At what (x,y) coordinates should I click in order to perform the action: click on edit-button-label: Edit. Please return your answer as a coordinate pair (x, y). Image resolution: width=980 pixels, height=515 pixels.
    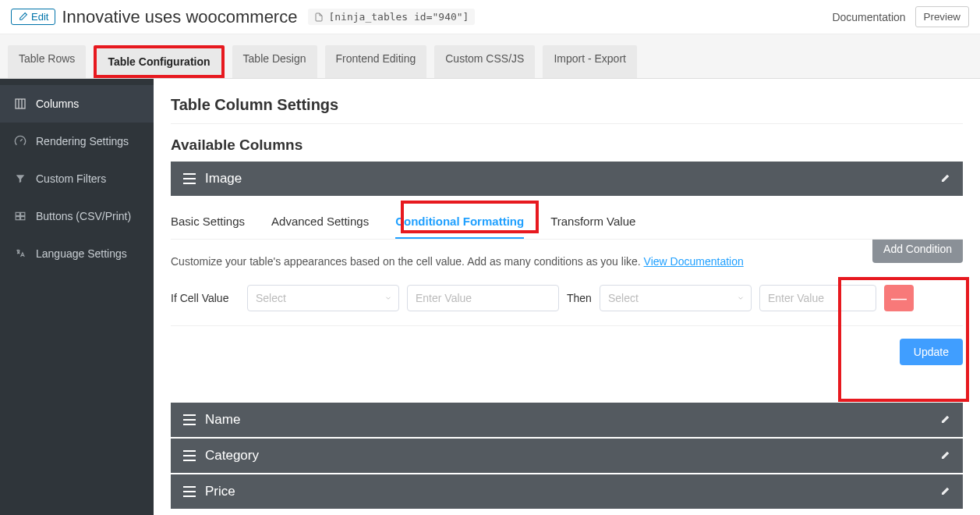
    Looking at the image, I should click on (40, 17).